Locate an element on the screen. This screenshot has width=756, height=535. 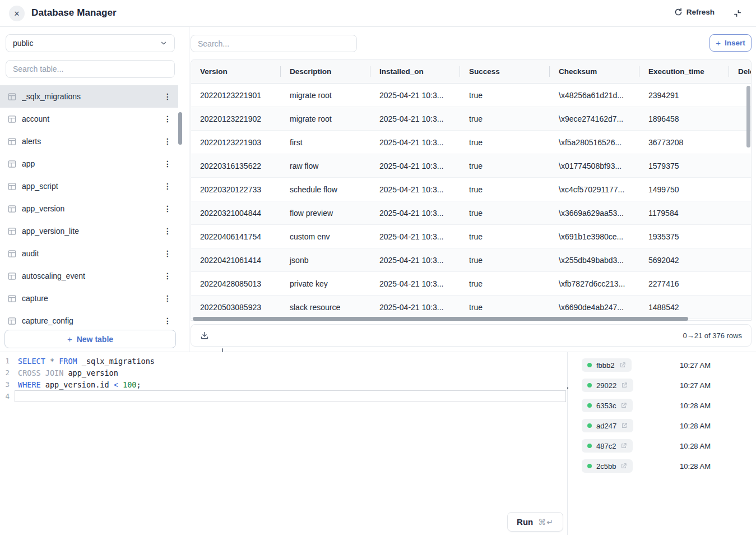
grid-cell: migrate root is located at coordinates (326, 119).